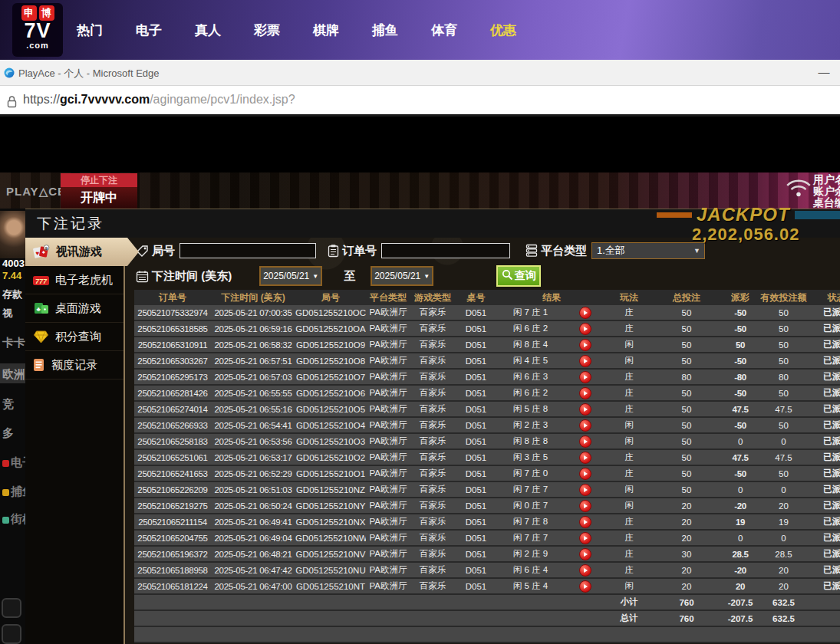  What do you see at coordinates (90, 31) in the screenshot?
I see `nav-item-1: 热门` at bounding box center [90, 31].